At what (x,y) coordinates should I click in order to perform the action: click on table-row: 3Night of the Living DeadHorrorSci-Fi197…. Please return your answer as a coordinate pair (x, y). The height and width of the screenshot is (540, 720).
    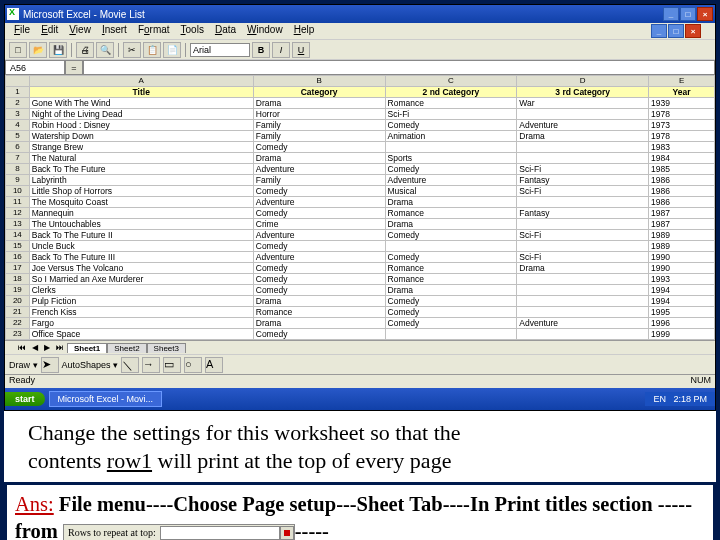
    Looking at the image, I should click on (360, 114).